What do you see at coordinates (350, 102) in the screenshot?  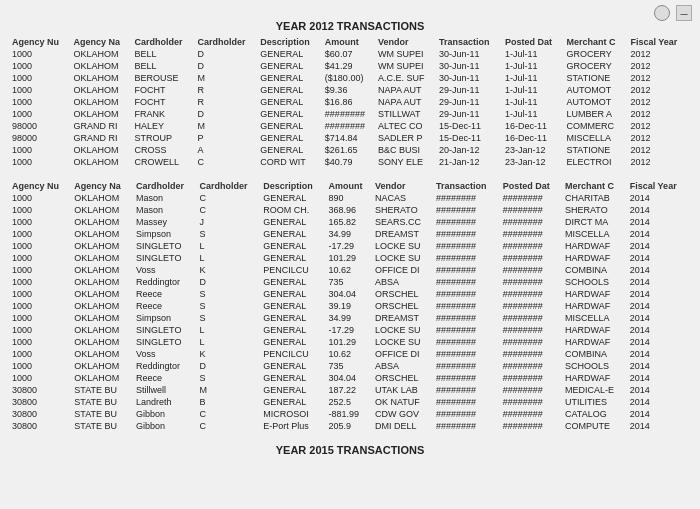 I see `table-row: 1000OKLAHOMFOCHTRGENERAL$16.86NAPA AUT29…` at bounding box center [350, 102].